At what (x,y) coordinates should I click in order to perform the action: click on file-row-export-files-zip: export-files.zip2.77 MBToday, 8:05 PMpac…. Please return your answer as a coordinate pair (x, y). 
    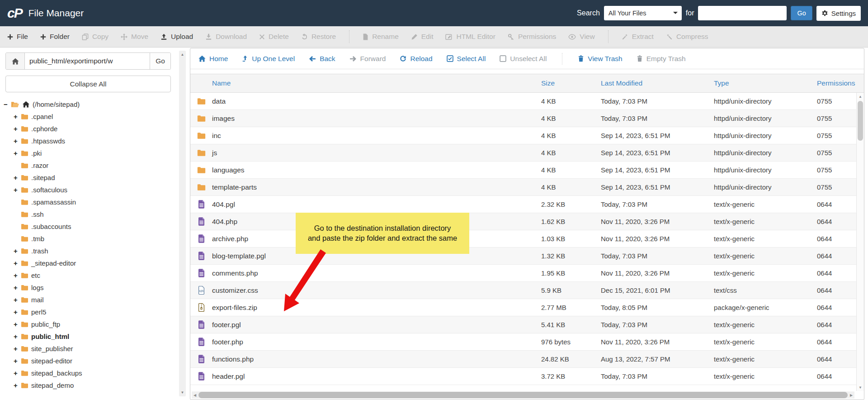
    Looking at the image, I should click on (527, 308).